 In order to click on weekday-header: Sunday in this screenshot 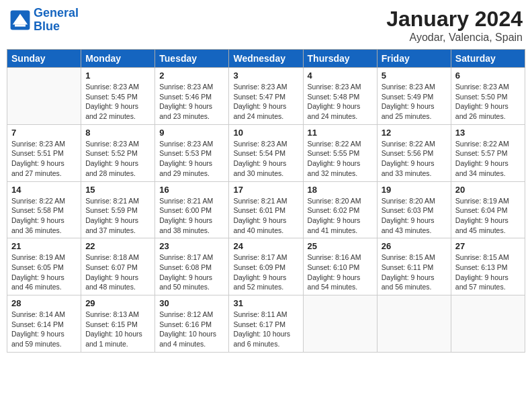, I will do `click(44, 59)`.